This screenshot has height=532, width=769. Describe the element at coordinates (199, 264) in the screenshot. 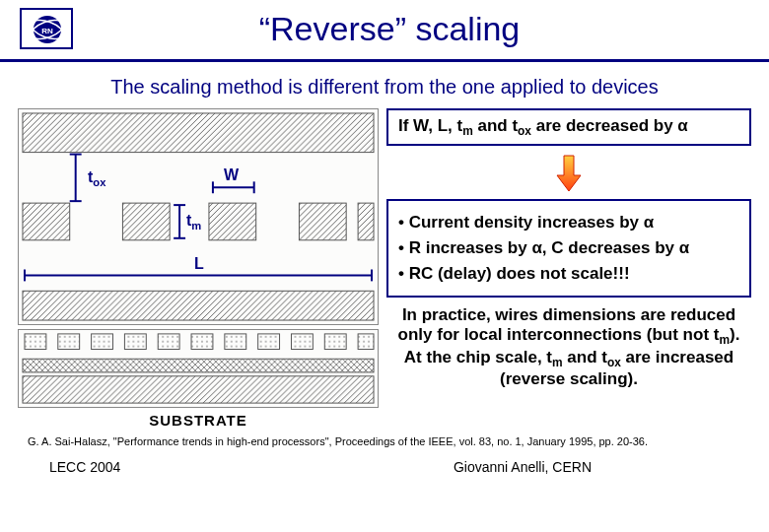

I see `label-l: L` at that location.